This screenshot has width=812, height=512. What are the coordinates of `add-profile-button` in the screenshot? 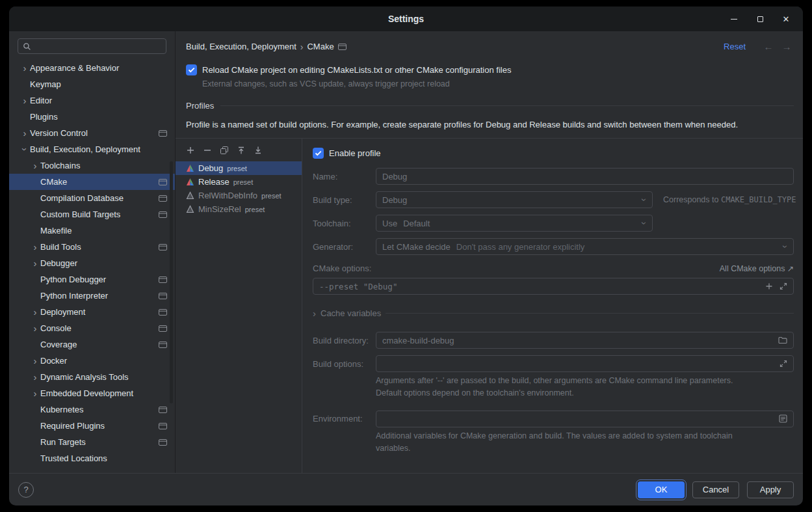 It's located at (190, 150).